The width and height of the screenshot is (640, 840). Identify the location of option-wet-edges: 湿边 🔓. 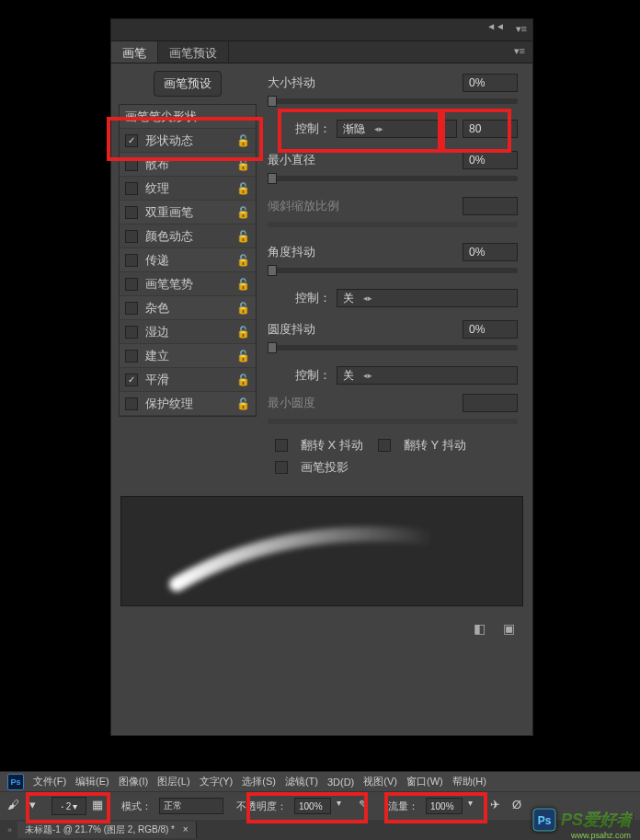
(188, 332).